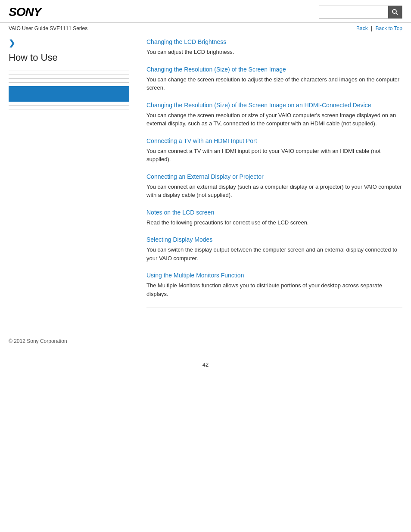 This screenshot has height=532, width=411. I want to click on guide-title: VAIO User Guide SVE1111 Series, so click(48, 28).